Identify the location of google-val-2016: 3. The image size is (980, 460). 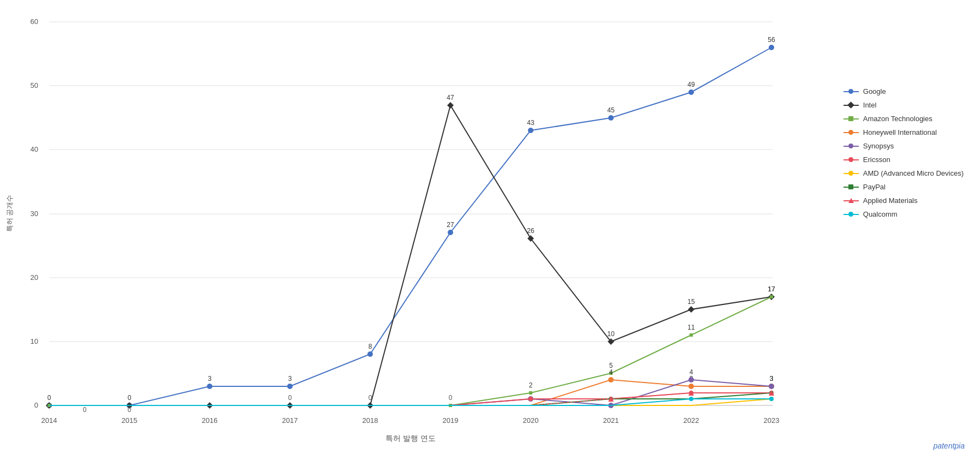
(210, 379).